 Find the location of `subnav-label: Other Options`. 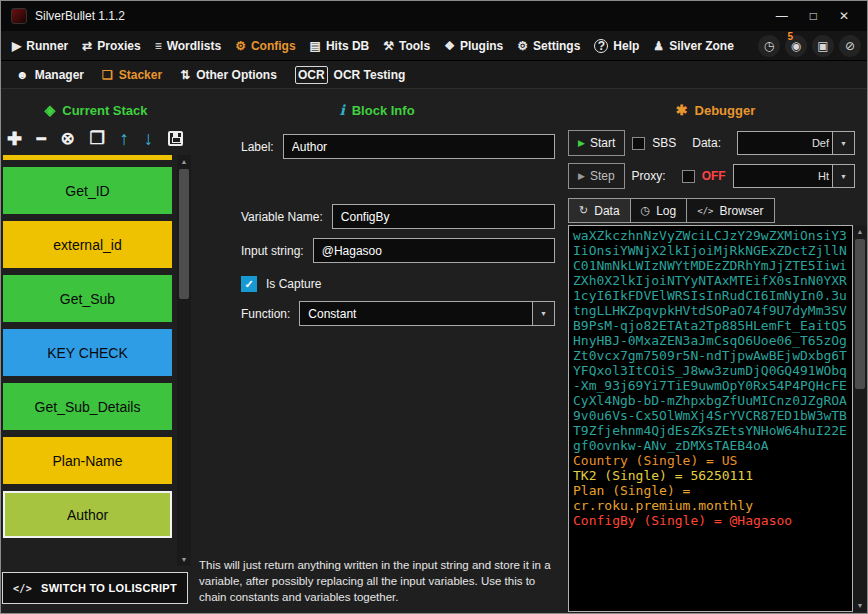

subnav-label: Other Options is located at coordinates (236, 75).